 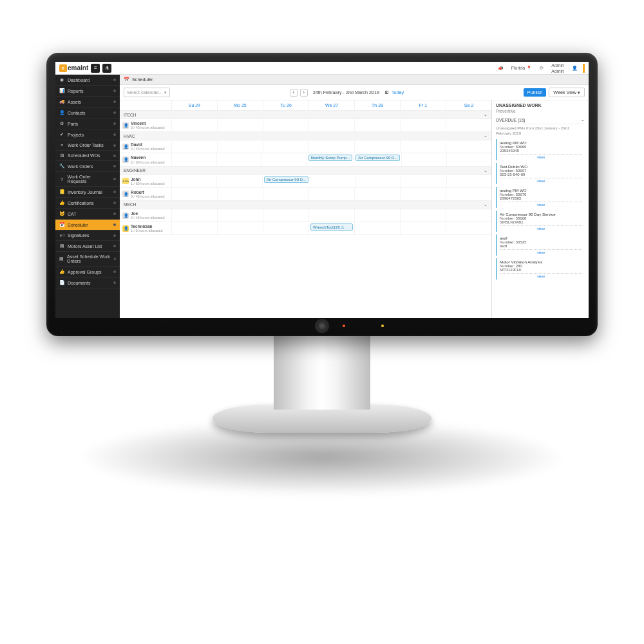 I want to click on brand-logo: e emaint, so click(x=73, y=68).